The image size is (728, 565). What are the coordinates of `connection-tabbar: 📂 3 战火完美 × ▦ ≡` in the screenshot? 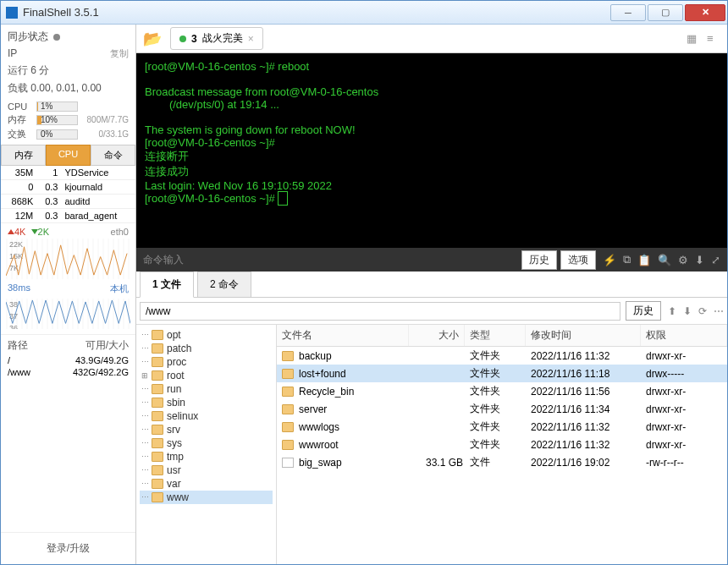 It's located at (432, 39).